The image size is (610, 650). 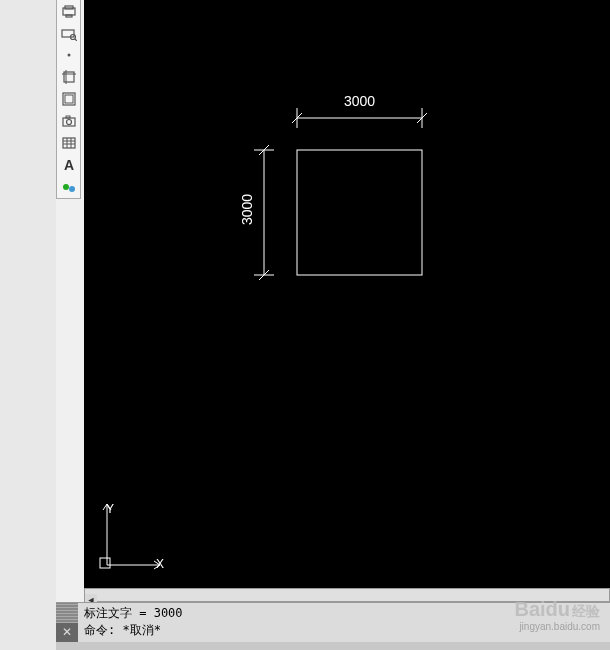 What do you see at coordinates (28, 325) in the screenshot?
I see `left-gutter` at bounding box center [28, 325].